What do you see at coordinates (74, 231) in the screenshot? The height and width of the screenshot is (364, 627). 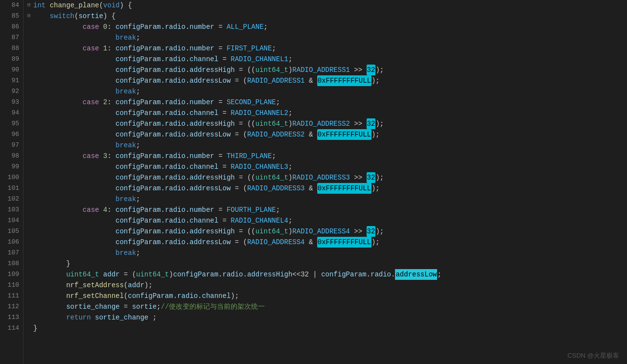 I see `indent105` at bounding box center [74, 231].